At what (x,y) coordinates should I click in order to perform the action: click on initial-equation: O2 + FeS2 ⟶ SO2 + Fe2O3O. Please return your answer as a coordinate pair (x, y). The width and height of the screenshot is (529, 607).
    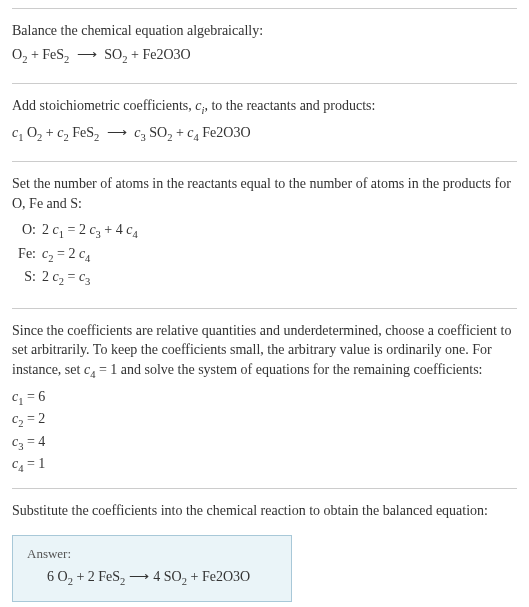
    Looking at the image, I should click on (264, 56).